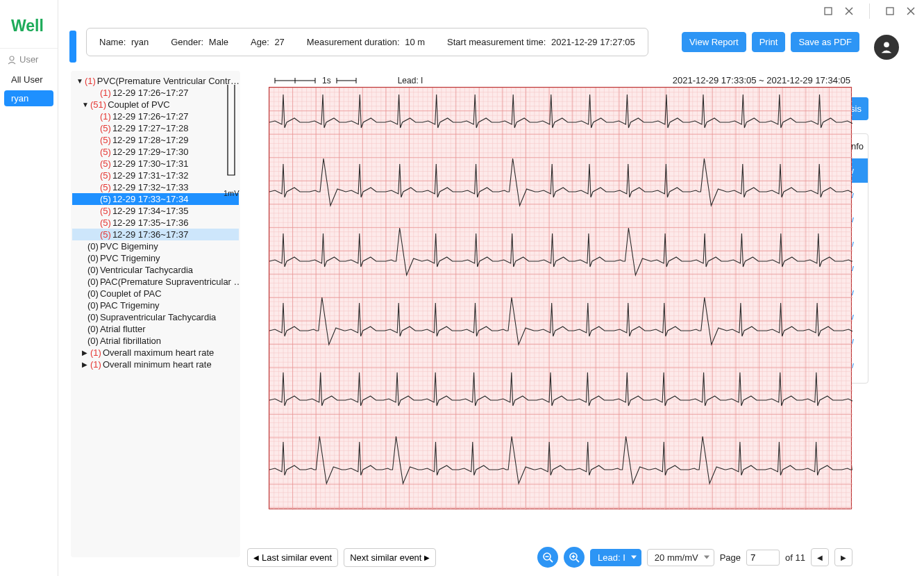 This screenshot has height=576, width=924. Describe the element at coordinates (293, 557) in the screenshot. I see `last-similar-event-button: ◀Last similar event` at that location.